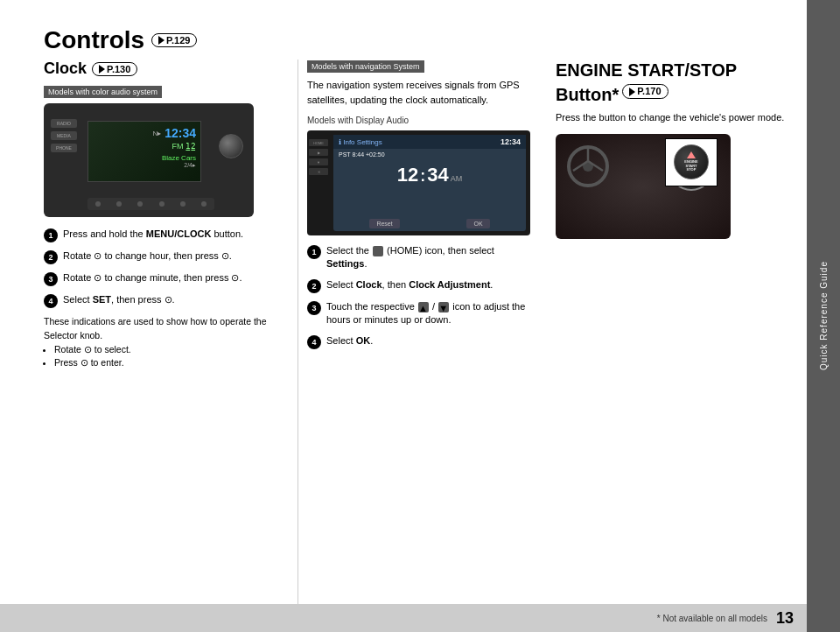 The height and width of the screenshot is (632, 840). Describe the element at coordinates (314, 252) in the screenshot. I see `step-r-num-1: 1` at that location.